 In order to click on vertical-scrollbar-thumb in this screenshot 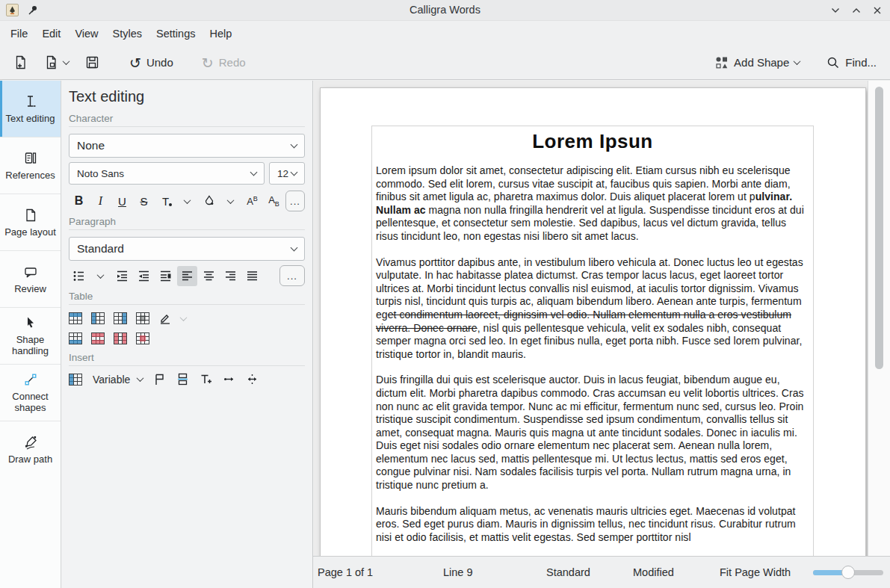, I will do `click(879, 228)`.